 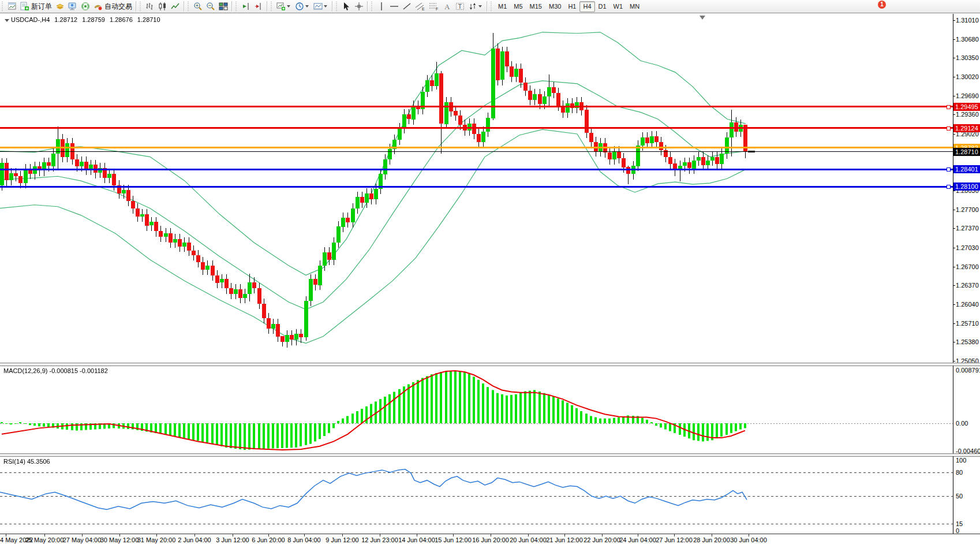 I want to click on candlestick-mode-button, so click(x=163, y=6).